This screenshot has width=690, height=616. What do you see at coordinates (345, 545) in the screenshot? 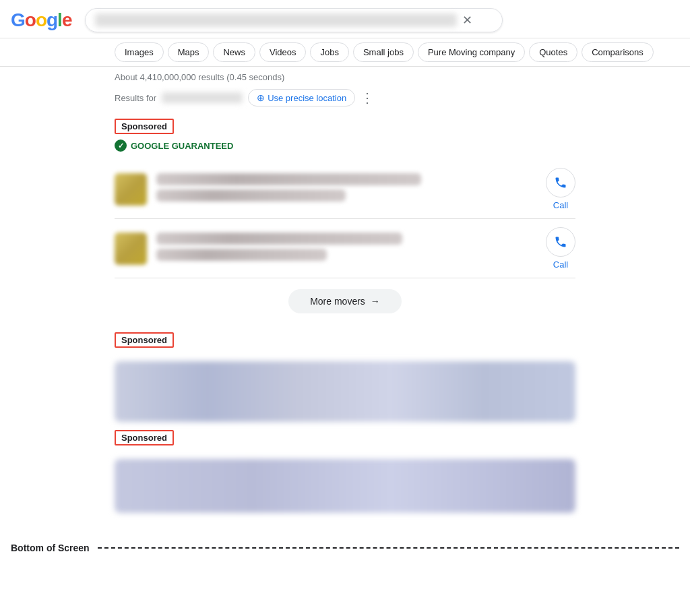
I see `bottom-of-screen: Bottom of Screen` at bounding box center [345, 545].